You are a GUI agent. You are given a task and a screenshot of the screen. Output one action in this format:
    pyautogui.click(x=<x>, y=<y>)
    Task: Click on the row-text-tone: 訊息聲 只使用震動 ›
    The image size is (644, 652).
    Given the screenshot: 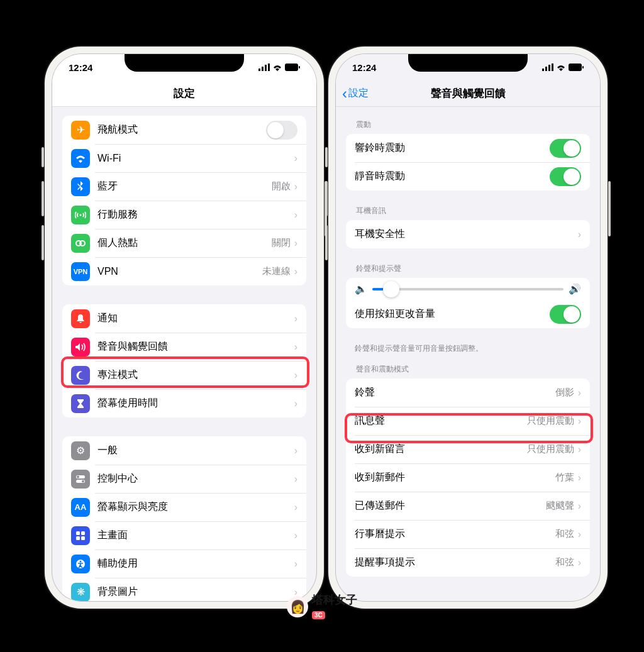 What is the action you would take?
    pyautogui.click(x=468, y=421)
    